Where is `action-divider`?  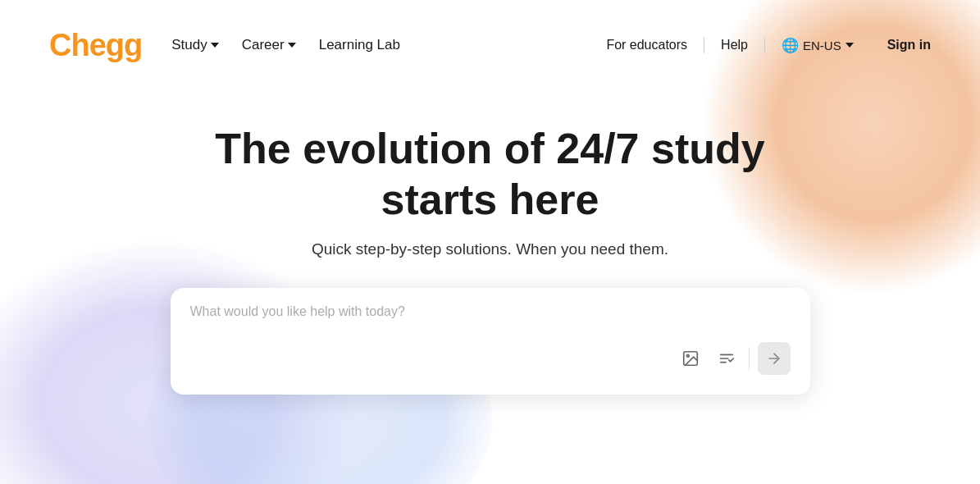
action-divider is located at coordinates (750, 358).